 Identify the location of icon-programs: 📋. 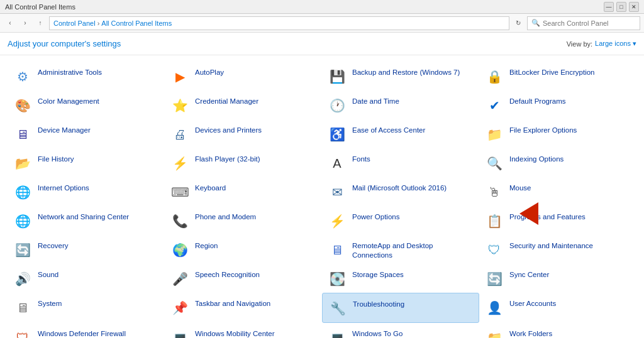
(494, 221).